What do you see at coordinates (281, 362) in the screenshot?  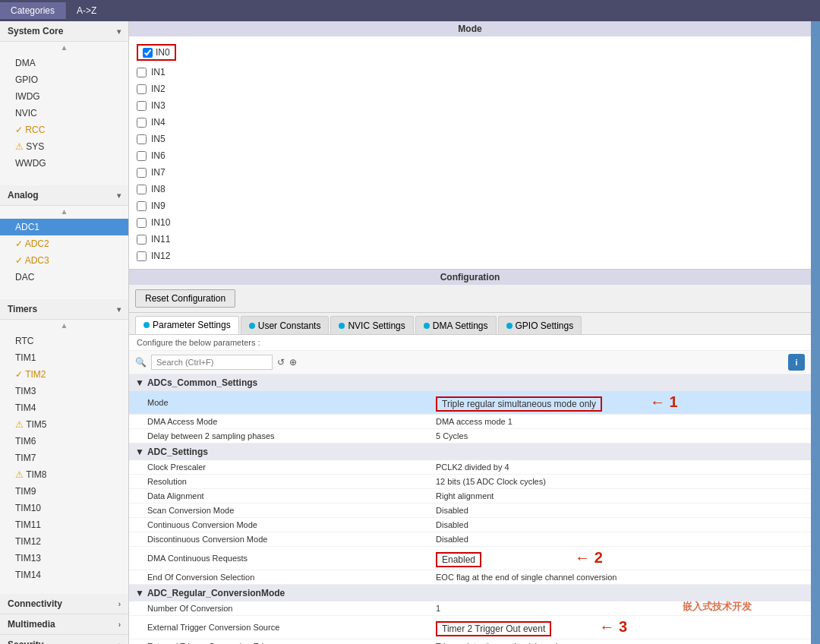 I see `refresh-icon: ↺` at bounding box center [281, 362].